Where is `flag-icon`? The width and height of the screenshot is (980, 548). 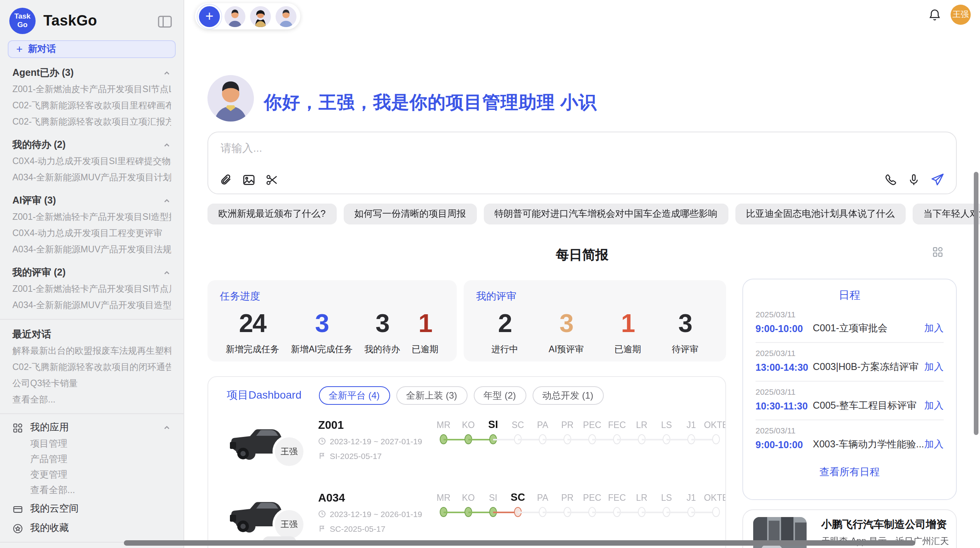
flag-icon is located at coordinates (322, 529).